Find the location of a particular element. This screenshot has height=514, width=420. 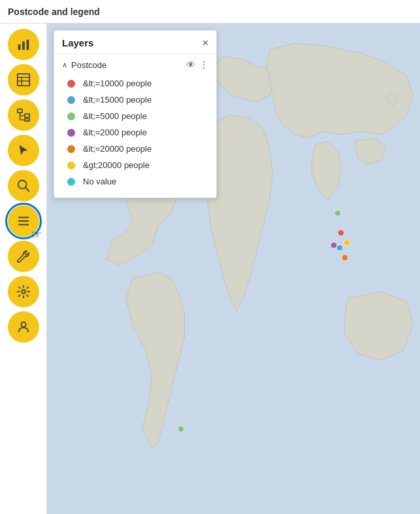

panel-header: Layers × is located at coordinates (135, 43).